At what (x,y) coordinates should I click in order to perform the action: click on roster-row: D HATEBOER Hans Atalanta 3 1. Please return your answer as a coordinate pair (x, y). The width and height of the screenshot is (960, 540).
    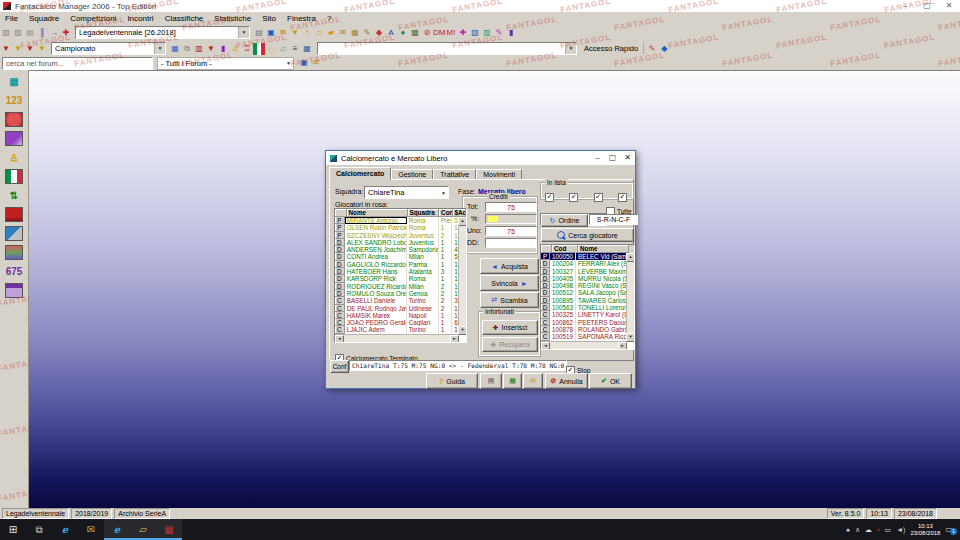
    Looking at the image, I should click on (400, 272).